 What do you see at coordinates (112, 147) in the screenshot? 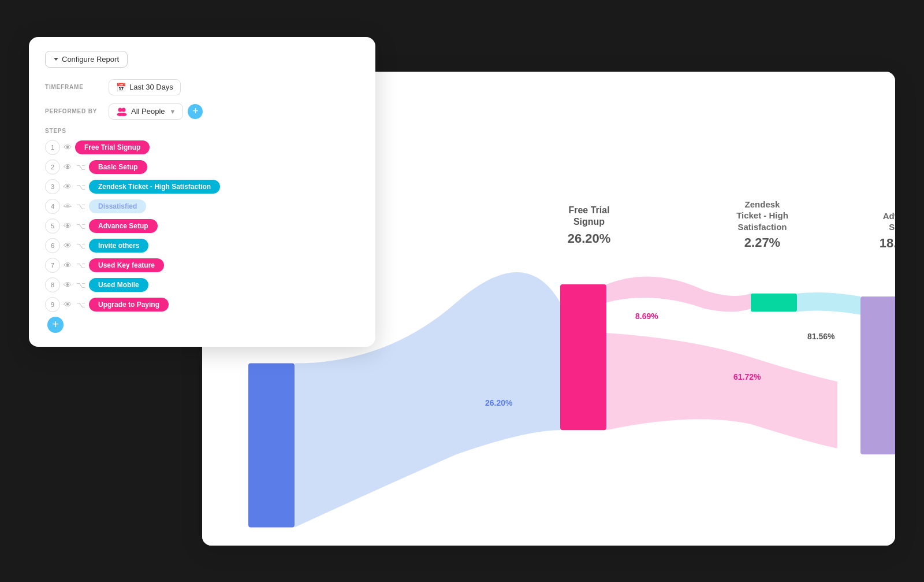
I see `step-1-tag: Free Trial Signup` at bounding box center [112, 147].